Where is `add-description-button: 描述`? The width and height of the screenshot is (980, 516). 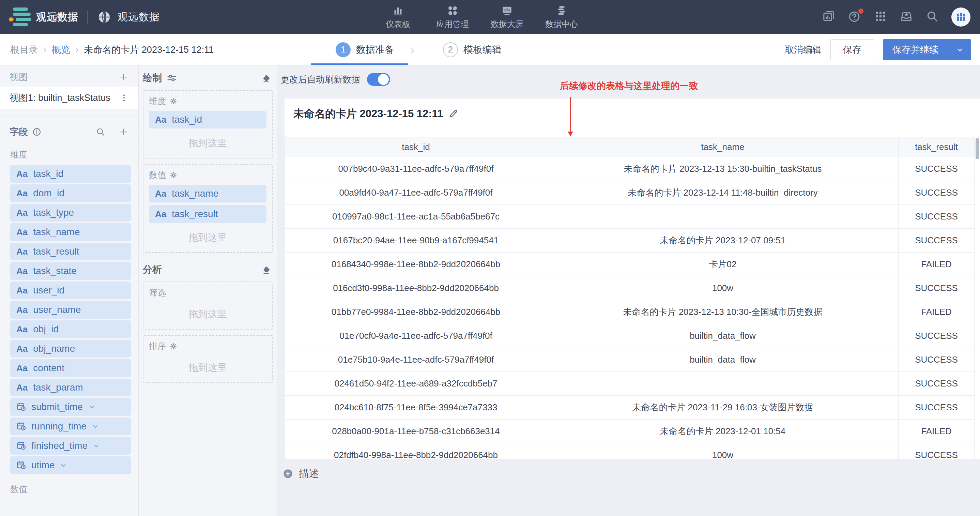
add-description-button: 描述 is located at coordinates (301, 474).